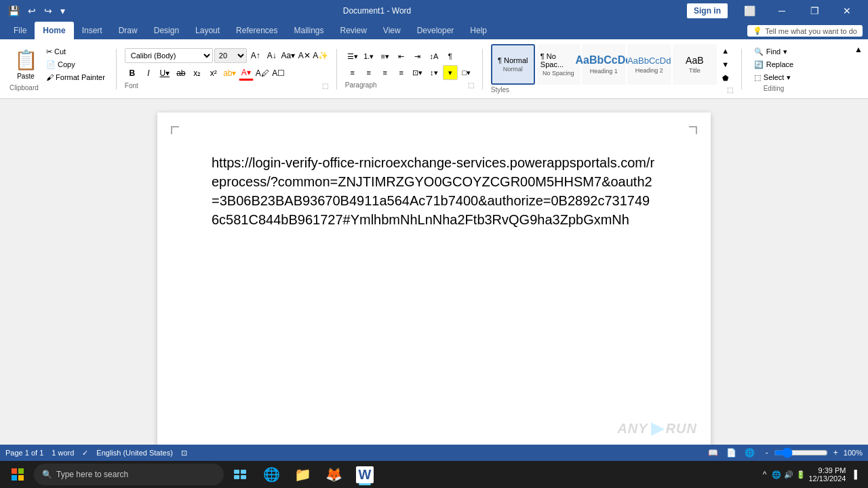 The image size is (868, 488). I want to click on tab-view: View, so click(392, 30).